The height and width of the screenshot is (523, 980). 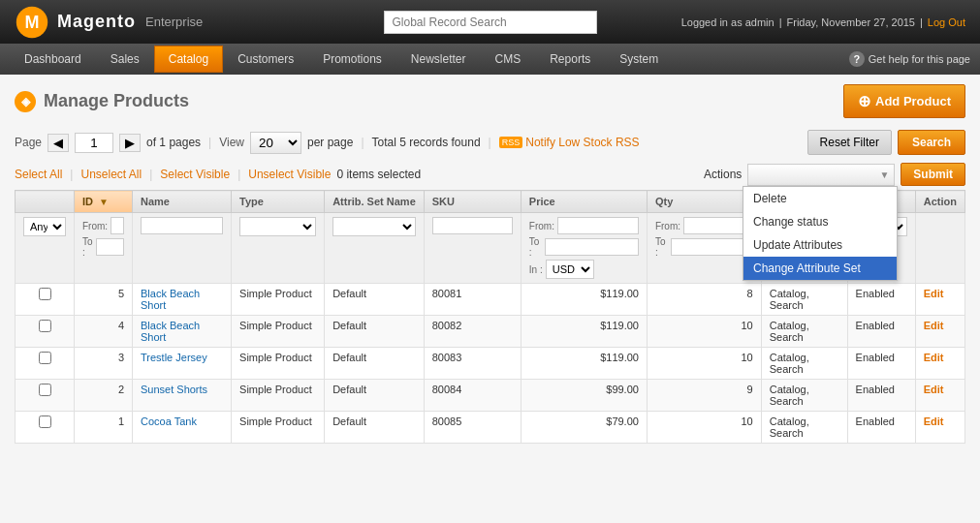 I want to click on nav-item-customers: Customers, so click(x=266, y=59).